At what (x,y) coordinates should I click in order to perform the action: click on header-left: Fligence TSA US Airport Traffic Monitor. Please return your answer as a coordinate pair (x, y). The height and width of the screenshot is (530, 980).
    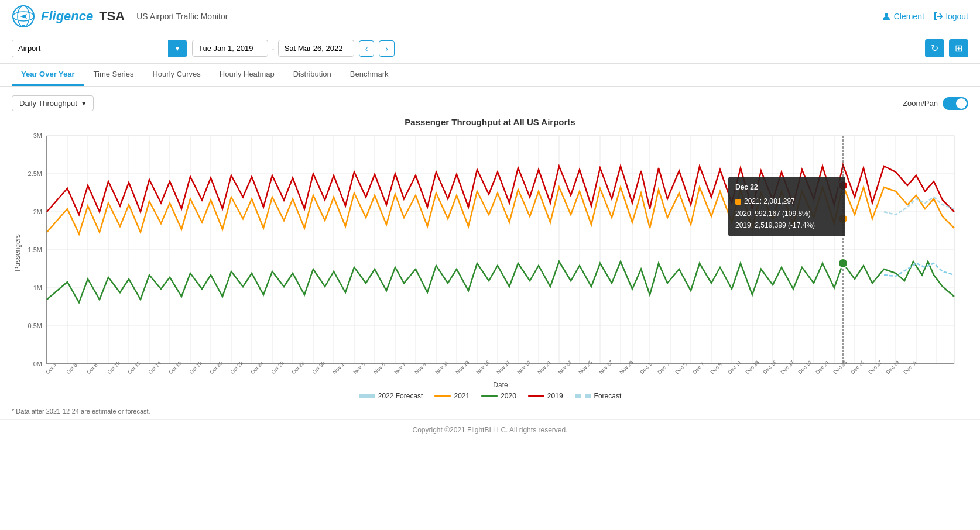
    Looking at the image, I should click on (119, 16).